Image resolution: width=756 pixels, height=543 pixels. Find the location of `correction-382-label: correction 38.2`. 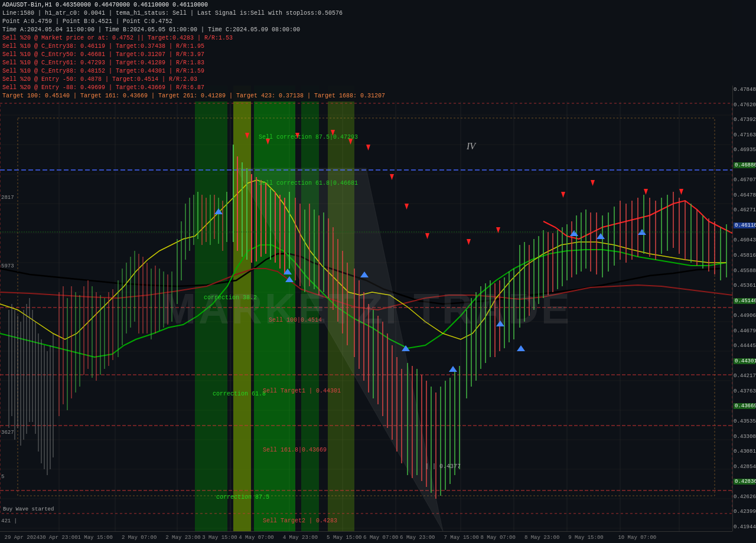

correction-382-label: correction 38.2 is located at coordinates (230, 297).